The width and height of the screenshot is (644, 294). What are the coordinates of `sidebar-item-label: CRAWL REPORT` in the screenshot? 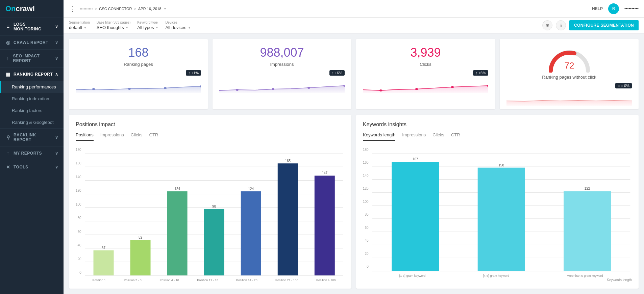 It's located at (31, 43).